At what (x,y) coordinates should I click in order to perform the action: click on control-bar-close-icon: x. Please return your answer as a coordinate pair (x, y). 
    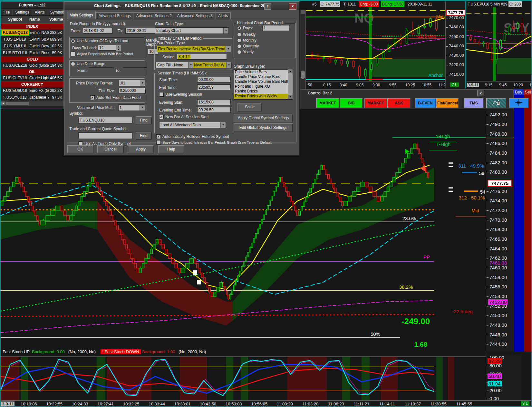
    Looking at the image, I should click on (481, 93).